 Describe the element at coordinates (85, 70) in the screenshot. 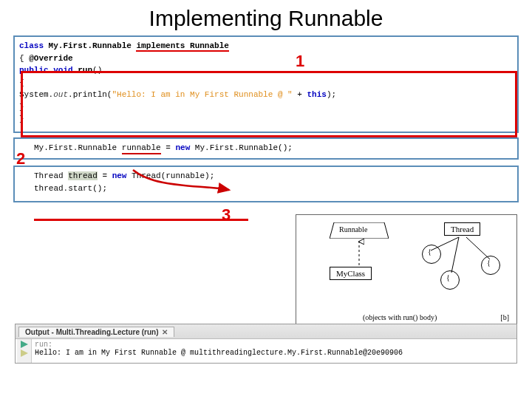

I see `code-token: run` at that location.